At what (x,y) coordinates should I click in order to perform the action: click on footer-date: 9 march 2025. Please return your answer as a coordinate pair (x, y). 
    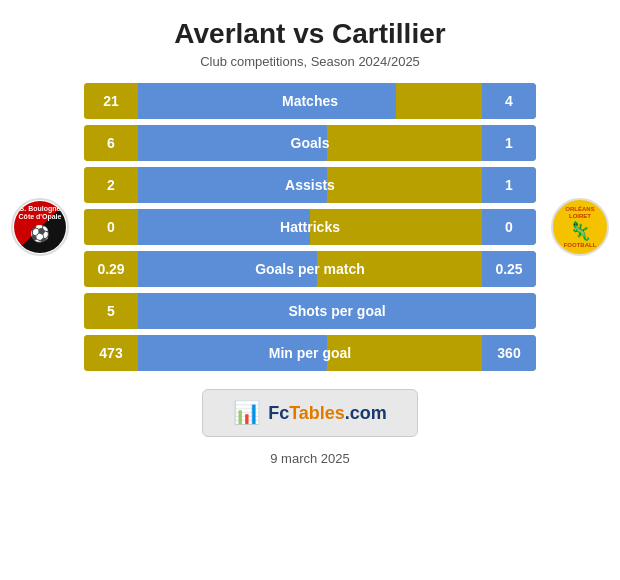
    Looking at the image, I should click on (310, 458).